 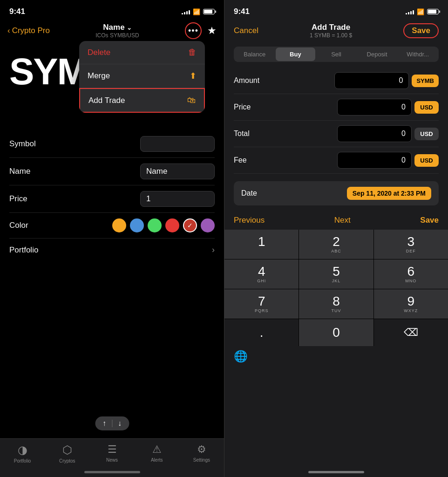 What do you see at coordinates (262, 244) in the screenshot?
I see `key-1: 1` at bounding box center [262, 244].